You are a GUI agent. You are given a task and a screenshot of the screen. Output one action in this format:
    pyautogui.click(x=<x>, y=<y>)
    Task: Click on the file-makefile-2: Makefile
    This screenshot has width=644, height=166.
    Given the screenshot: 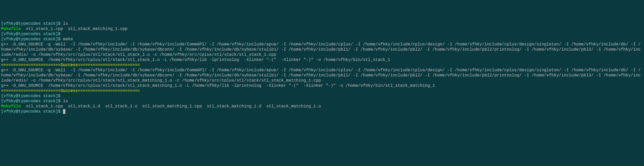 What is the action you would take?
    pyautogui.click(x=11, y=106)
    